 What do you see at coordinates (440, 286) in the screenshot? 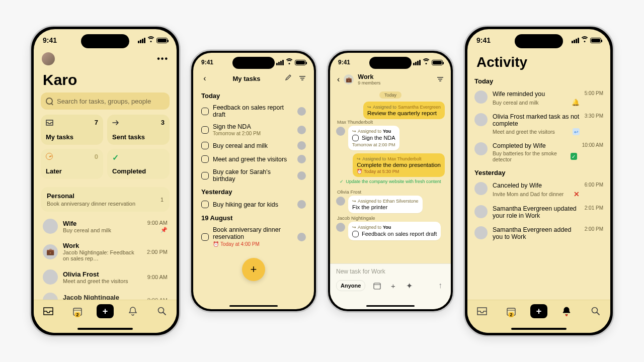
I see `send-icon: ↑` at bounding box center [440, 286].